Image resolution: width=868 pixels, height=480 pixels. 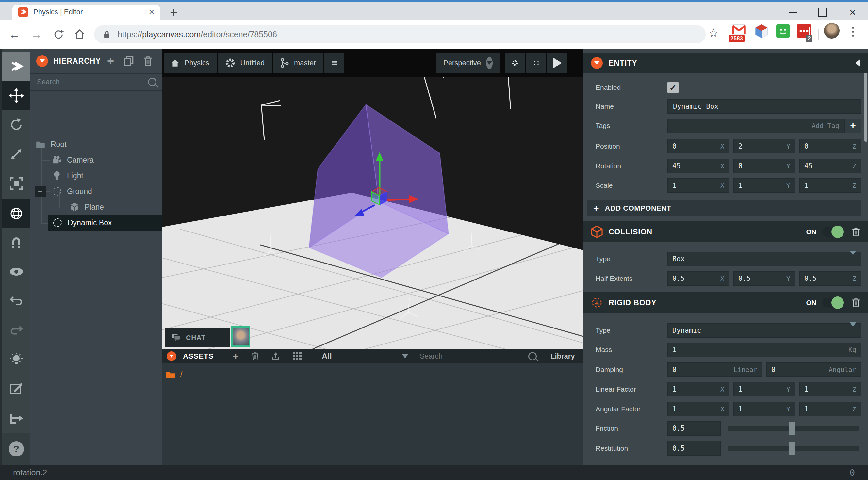 What do you see at coordinates (714, 33) in the screenshot?
I see `bookmark-star-icon: ☆` at bounding box center [714, 33].